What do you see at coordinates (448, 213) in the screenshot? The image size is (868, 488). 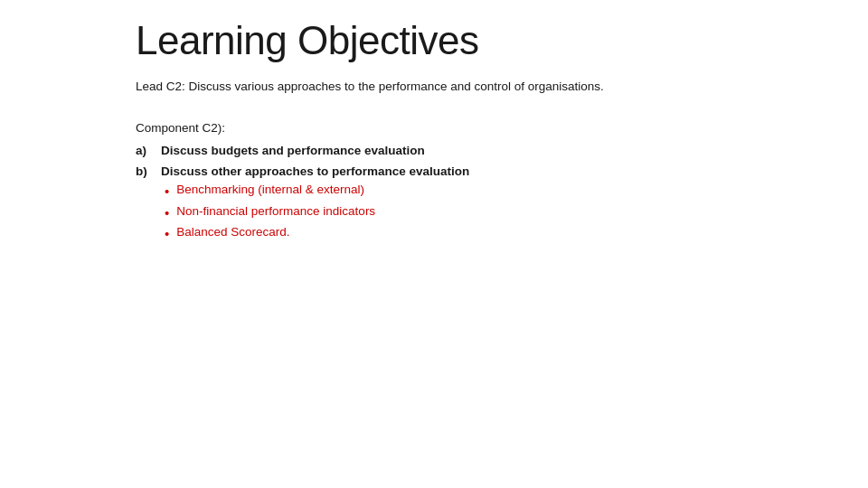 I see `sub-list-item: • Non-financial performance indicators` at bounding box center [448, 213].